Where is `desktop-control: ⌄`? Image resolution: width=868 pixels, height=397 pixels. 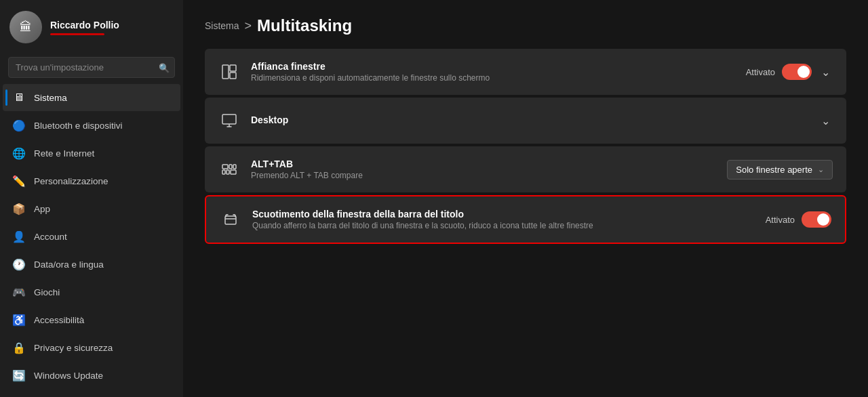 desktop-control: ⌄ is located at coordinates (826, 121).